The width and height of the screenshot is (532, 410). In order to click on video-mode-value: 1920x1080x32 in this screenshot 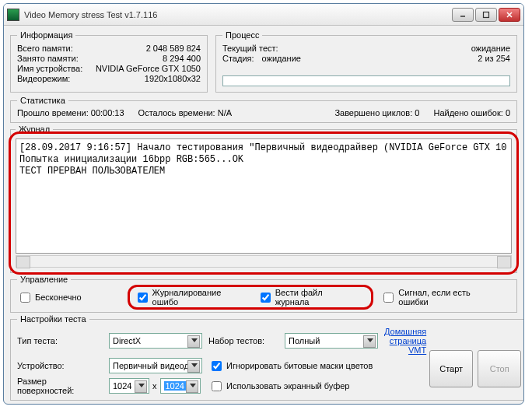, I will do `click(173, 79)`.